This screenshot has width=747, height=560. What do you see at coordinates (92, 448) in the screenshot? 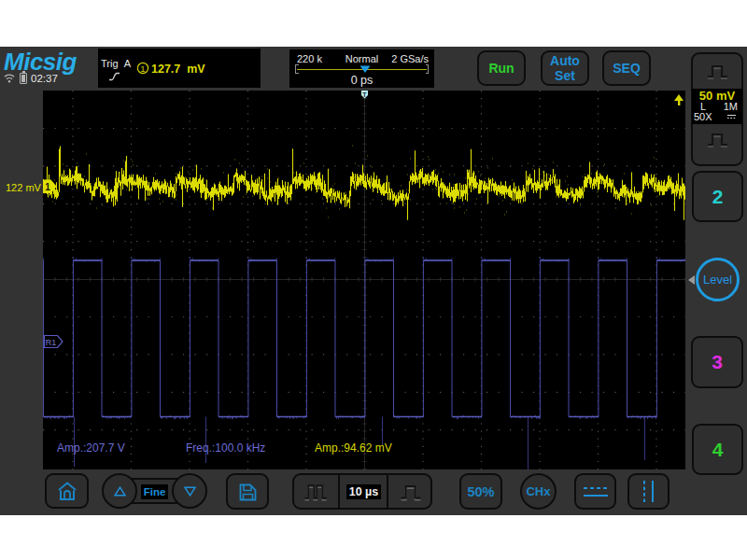
I see `svg-text: Amp.:207.7 V` at bounding box center [92, 448].